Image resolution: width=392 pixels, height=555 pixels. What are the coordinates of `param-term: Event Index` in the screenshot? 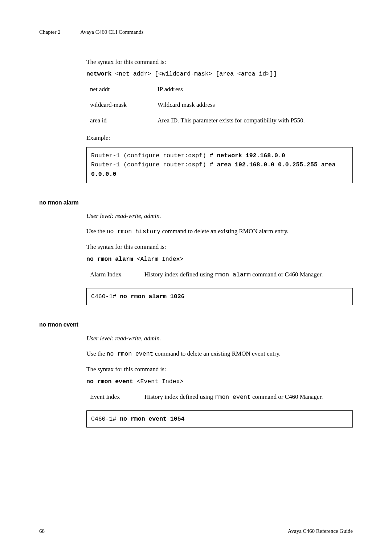 It's located at (117, 397).